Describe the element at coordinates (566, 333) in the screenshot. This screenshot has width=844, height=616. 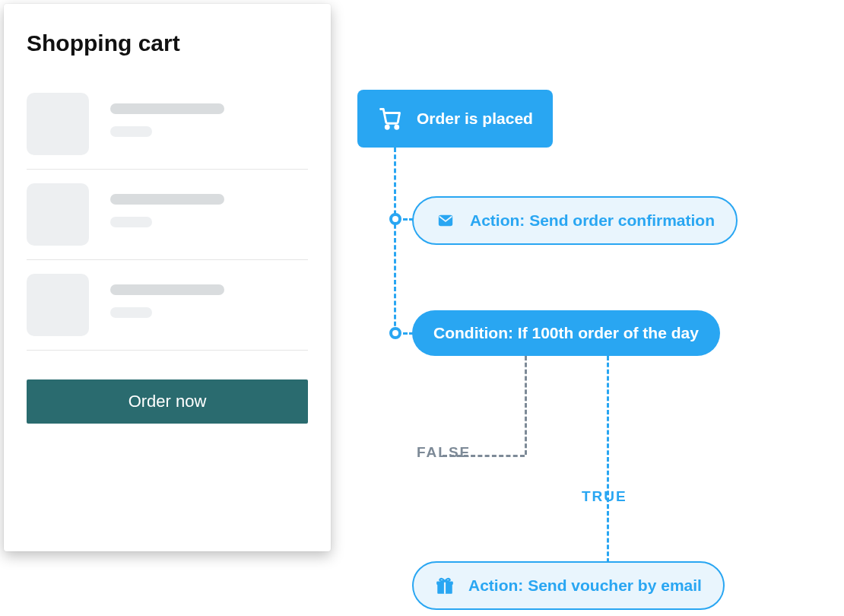
I see `condition-label: Condition: If 100th order of the day` at that location.